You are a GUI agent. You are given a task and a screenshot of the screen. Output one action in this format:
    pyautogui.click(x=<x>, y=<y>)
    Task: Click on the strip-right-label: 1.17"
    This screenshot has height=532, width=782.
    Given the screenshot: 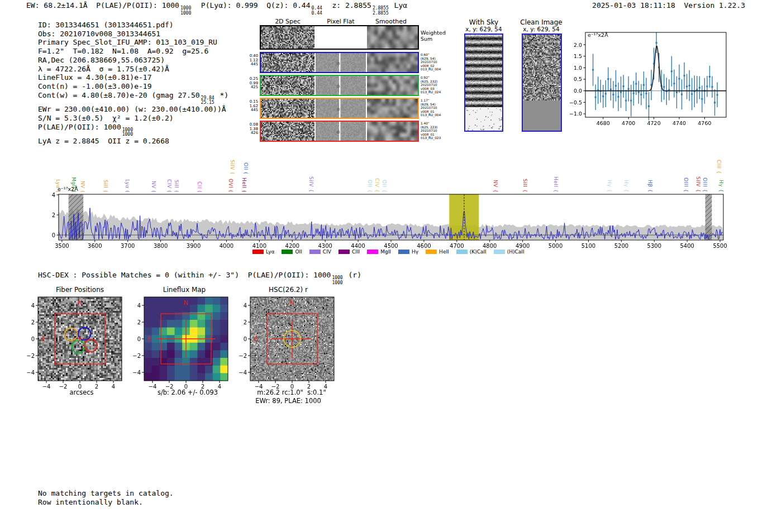 What is the action you would take?
    pyautogui.click(x=435, y=100)
    